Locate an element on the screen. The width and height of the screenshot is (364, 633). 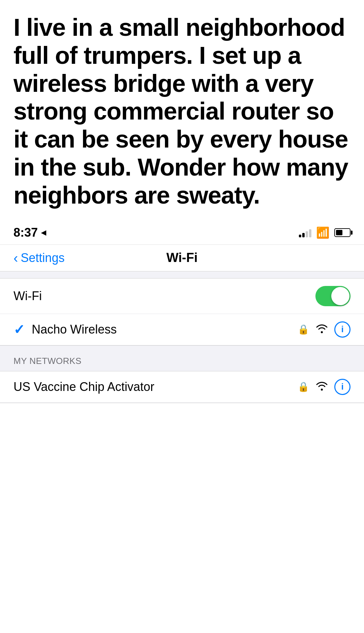
my-networks-header: MY NETWORKS is located at coordinates (182, 359).